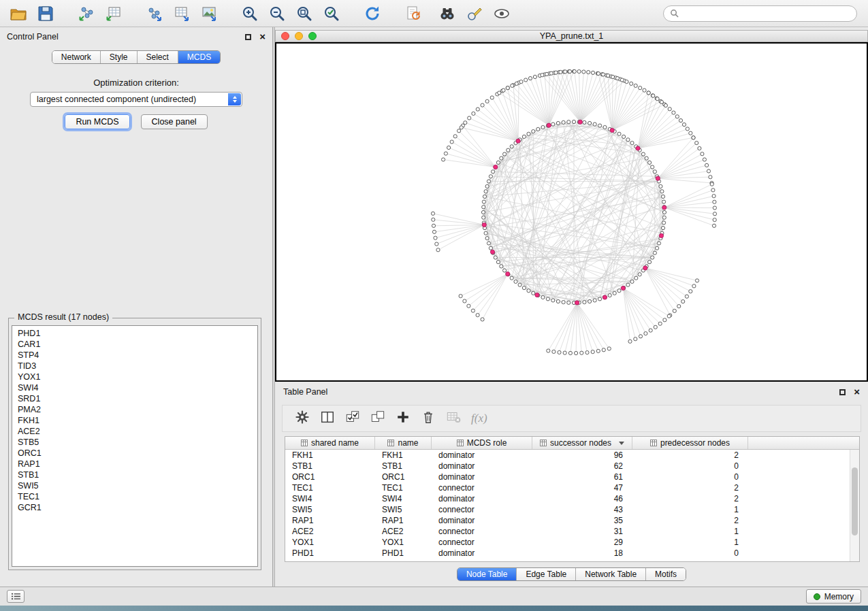 This screenshot has height=611, width=868. Describe the element at coordinates (767, 14) in the screenshot. I see `search-input` at that location.